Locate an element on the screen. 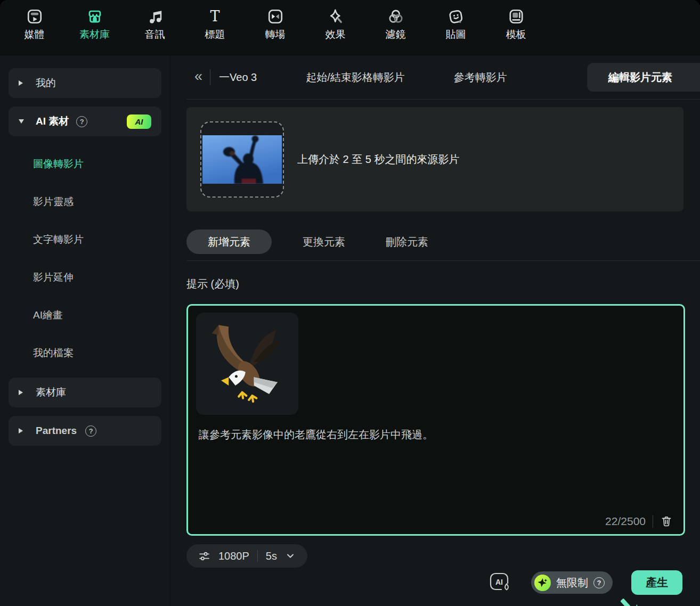 The height and width of the screenshot is (606, 700). toolbar-item-label: 標題 is located at coordinates (215, 35).